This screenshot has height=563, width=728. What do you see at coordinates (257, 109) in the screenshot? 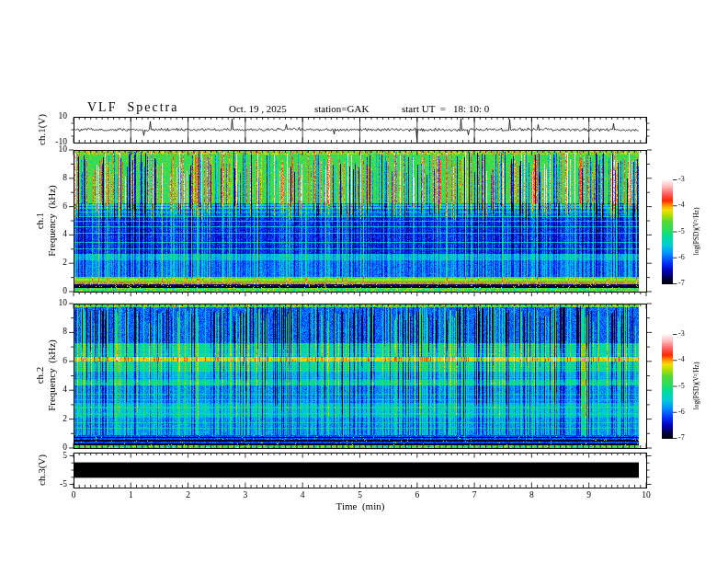
I see `date-label: Oct. 19 , 2025` at bounding box center [257, 109].